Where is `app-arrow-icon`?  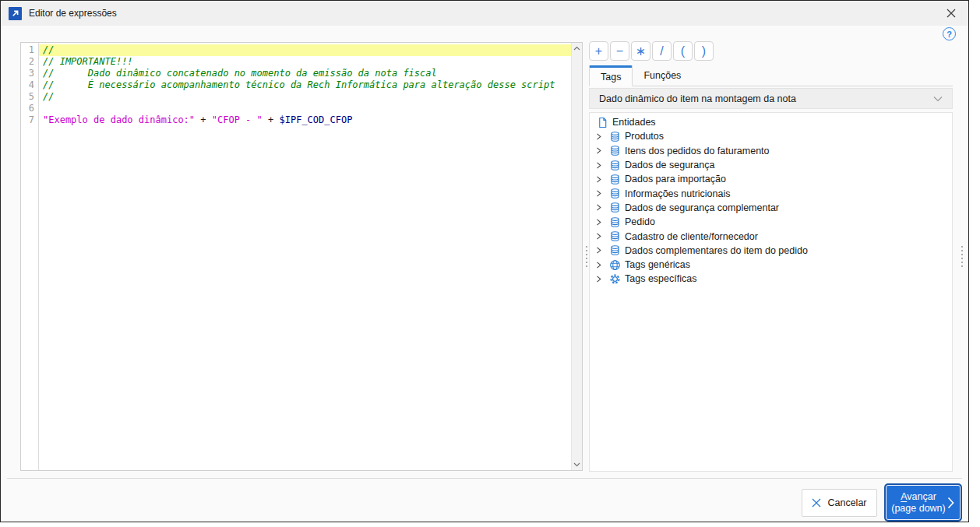 app-arrow-icon is located at coordinates (16, 14).